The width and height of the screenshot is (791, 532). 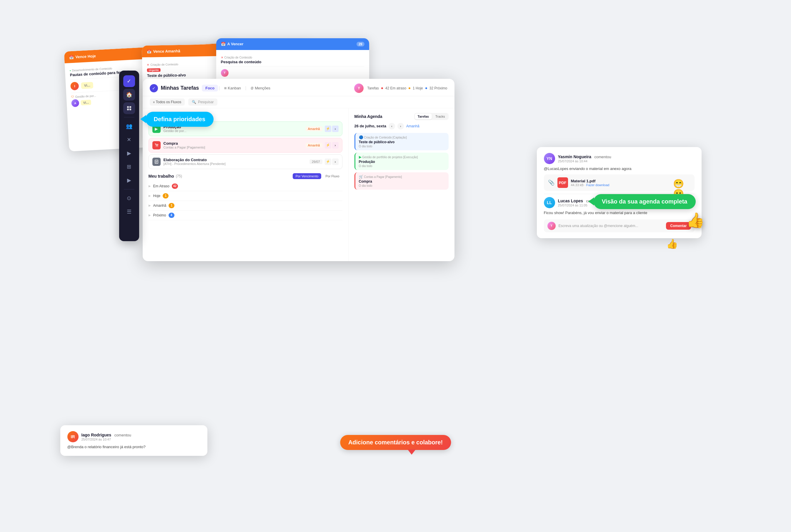 What do you see at coordinates (407, 88) in the screenshot?
I see `badge-group: Tarefas 42 Em atraso 1 Hoje 32 Próximo` at bounding box center [407, 88].